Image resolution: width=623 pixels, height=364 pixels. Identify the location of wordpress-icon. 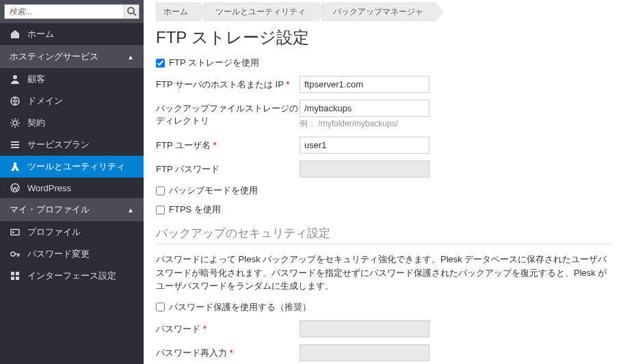
(15, 188).